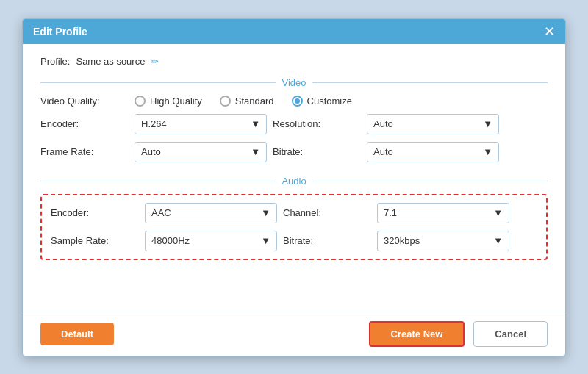 The image size is (588, 374). Describe the element at coordinates (95, 241) in the screenshot. I see `sample-rate-label: Sample Rate:` at that location.